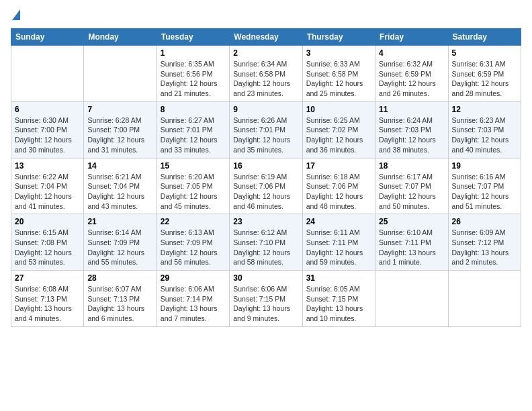  What do you see at coordinates (411, 136) in the screenshot?
I see `day-info: Sunrise: 6:24 AMSunset: 7:03 PMDaylight:…` at bounding box center [411, 136].